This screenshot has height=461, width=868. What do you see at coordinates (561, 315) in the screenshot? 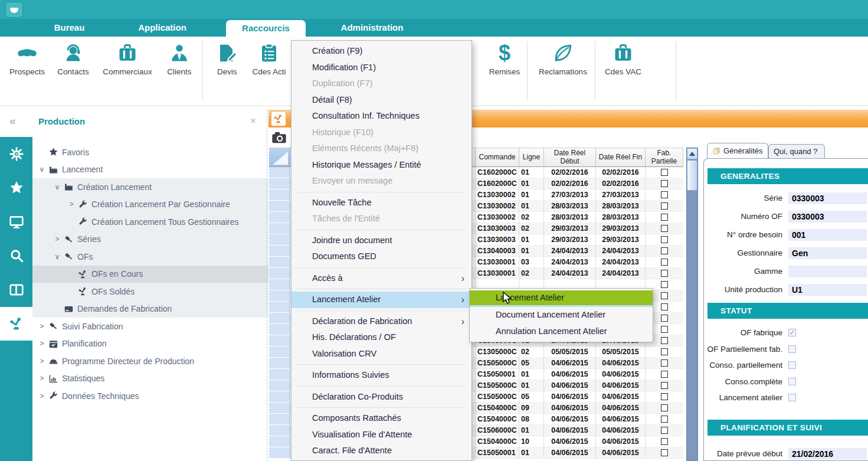
I see `submenu-item-document-lancement-atelier: Document Lancement Atelier` at bounding box center [561, 315].